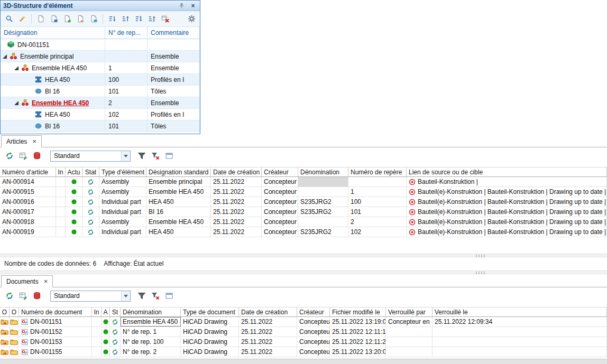 This screenshot has height=364, width=607. What do you see at coordinates (520, 312) in the screenshot?
I see `col-locked-on: Verrouillé le` at bounding box center [520, 312].